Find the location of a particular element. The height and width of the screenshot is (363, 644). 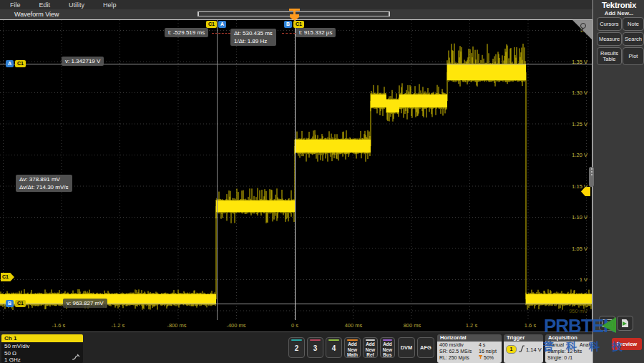

trigger-position-icon-stem is located at coordinates (295, 12).